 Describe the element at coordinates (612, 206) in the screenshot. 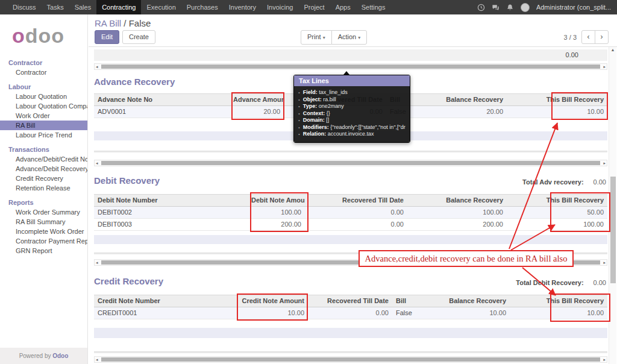

I see `vertical-scrollbar: ▲` at that location.